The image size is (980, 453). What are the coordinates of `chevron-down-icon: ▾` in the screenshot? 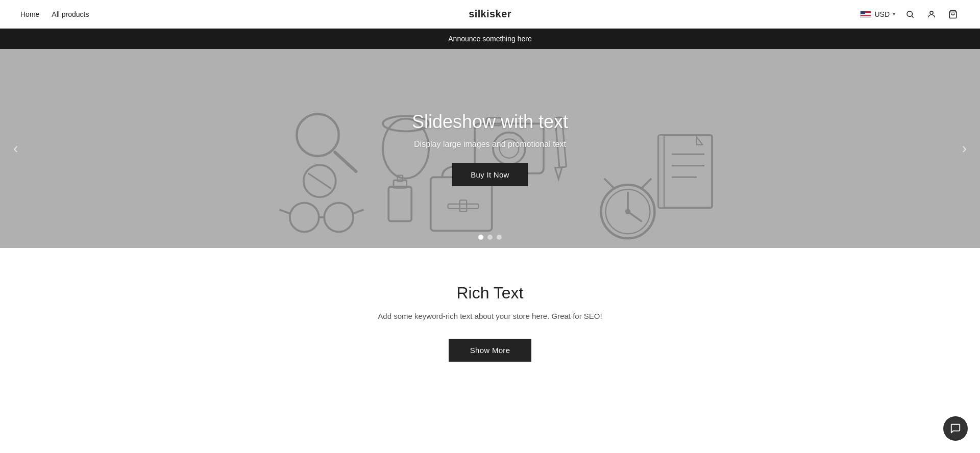 It's located at (894, 14).